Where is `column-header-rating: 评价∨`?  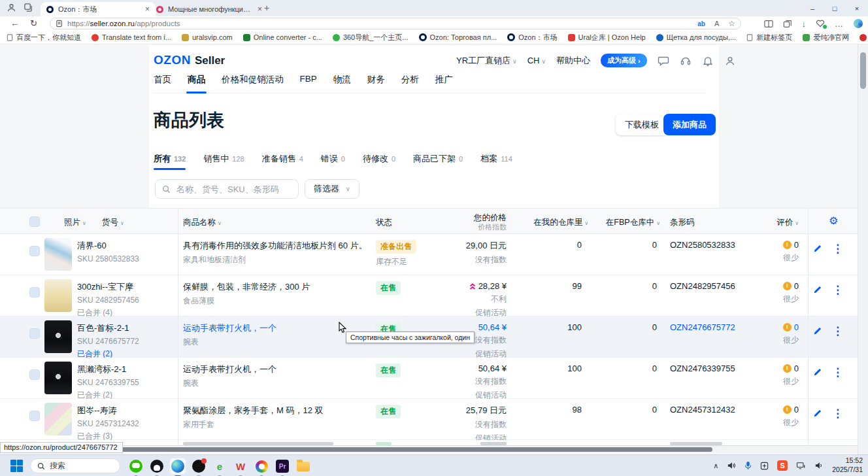 column-header-rating: 评价∨ is located at coordinates (775, 222).